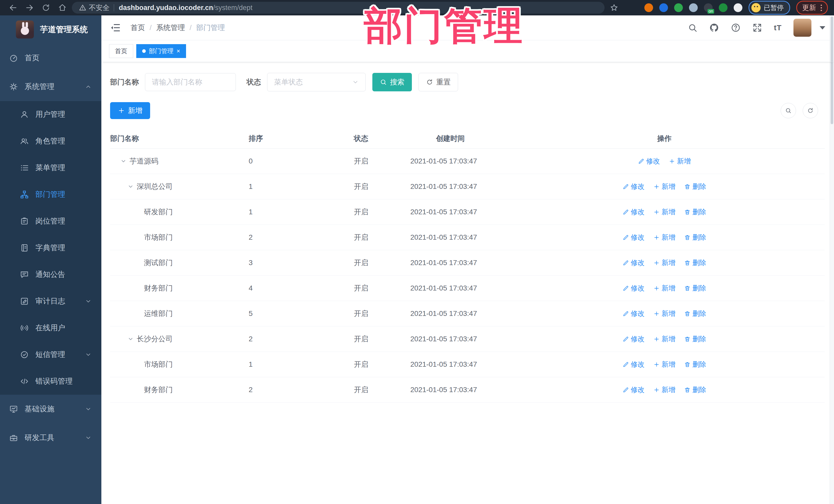 This screenshot has height=504, width=834. I want to click on browser-back-button, so click(13, 7).